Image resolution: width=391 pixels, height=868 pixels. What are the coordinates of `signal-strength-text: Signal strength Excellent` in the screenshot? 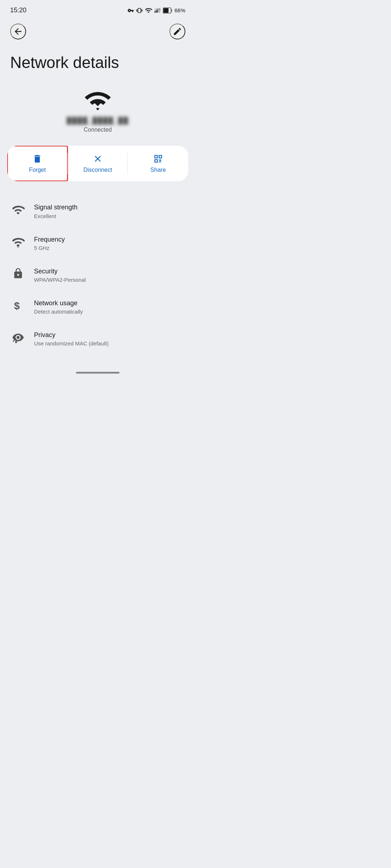 It's located at (56, 211).